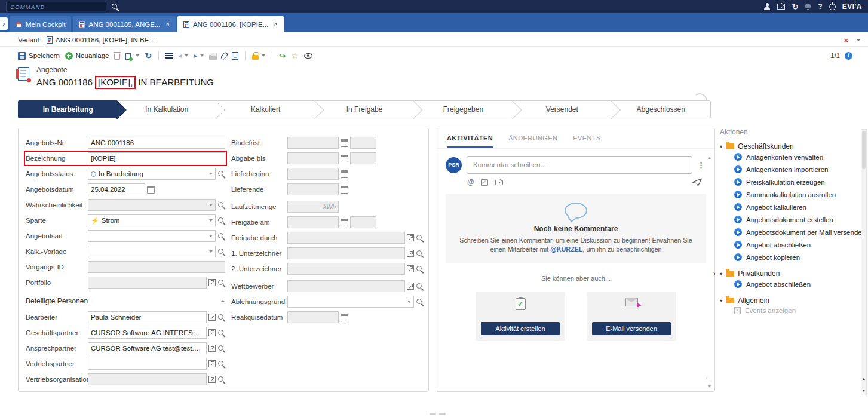  I want to click on action-item: Anlagenkonten importieren, so click(793, 170).